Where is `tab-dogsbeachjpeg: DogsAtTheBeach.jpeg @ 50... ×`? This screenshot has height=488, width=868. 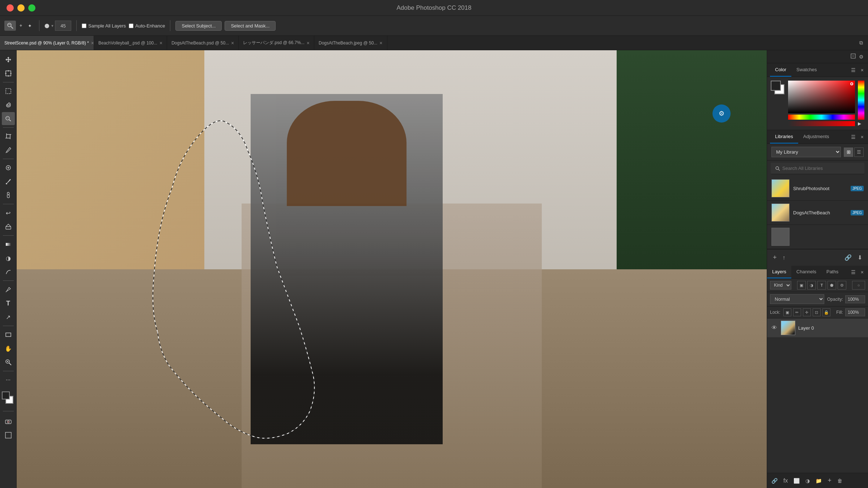
tab-dogsbeachjpeg: DogsAtTheBeach.jpeg @ 50... × is located at coordinates (351, 43).